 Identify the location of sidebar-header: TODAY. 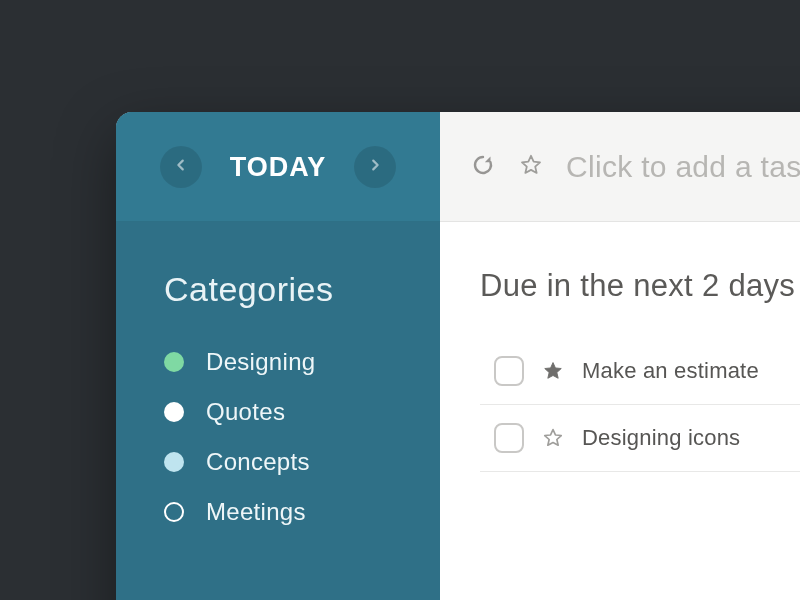
(278, 167).